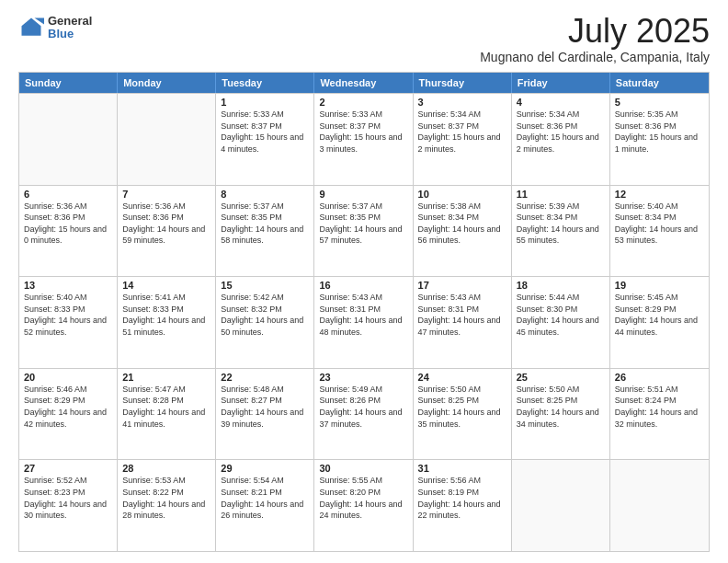  I want to click on logo-general-text: General, so click(70, 21).